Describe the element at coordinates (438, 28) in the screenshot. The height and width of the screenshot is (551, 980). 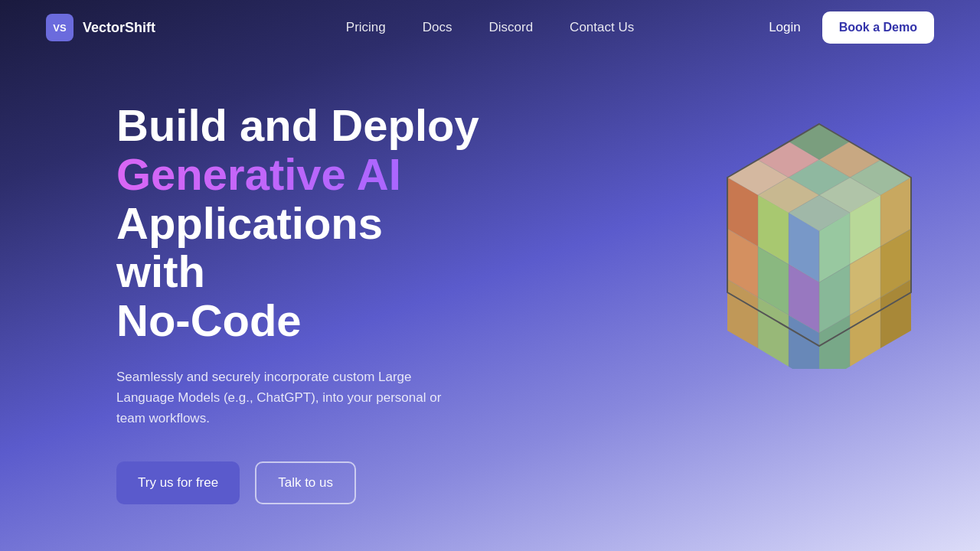
I see `nav-link-docs: Docs` at that location.